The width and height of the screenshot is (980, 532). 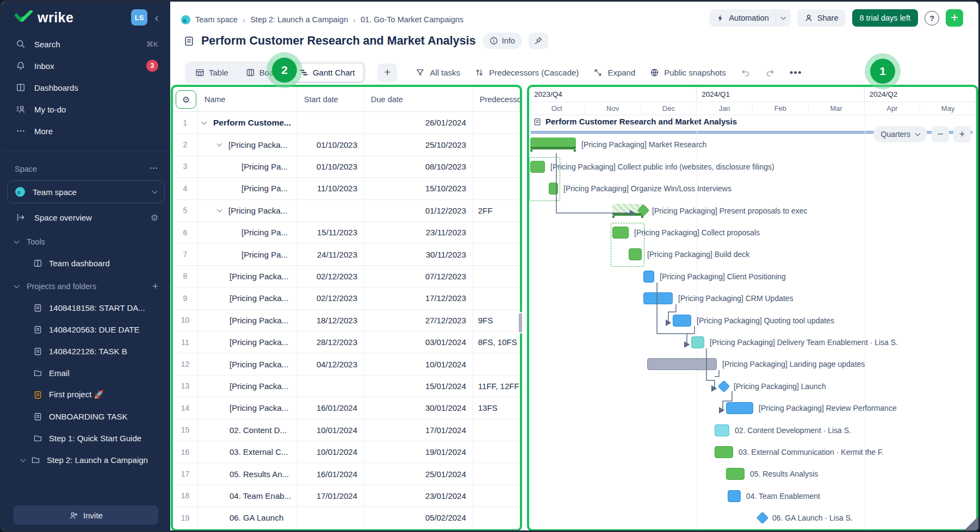 What do you see at coordinates (419, 211) in the screenshot?
I see `due-date-cell: 01/12/2023` at bounding box center [419, 211].